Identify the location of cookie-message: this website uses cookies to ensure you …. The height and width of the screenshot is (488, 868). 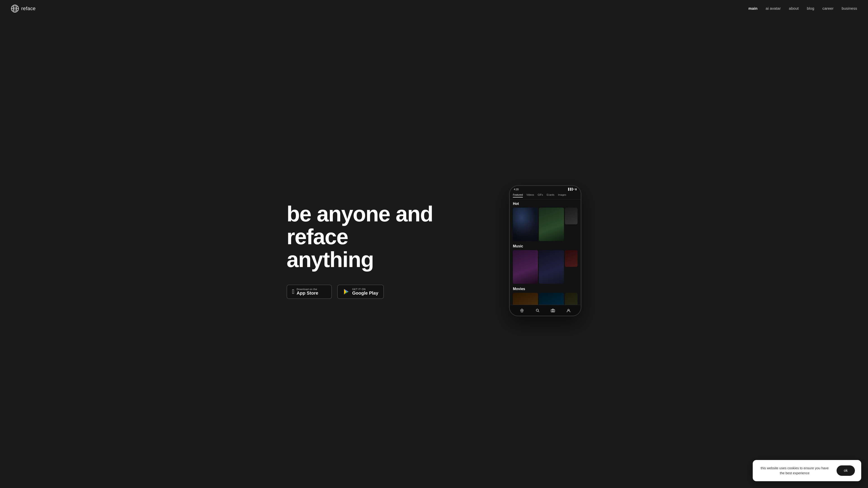
(795, 471).